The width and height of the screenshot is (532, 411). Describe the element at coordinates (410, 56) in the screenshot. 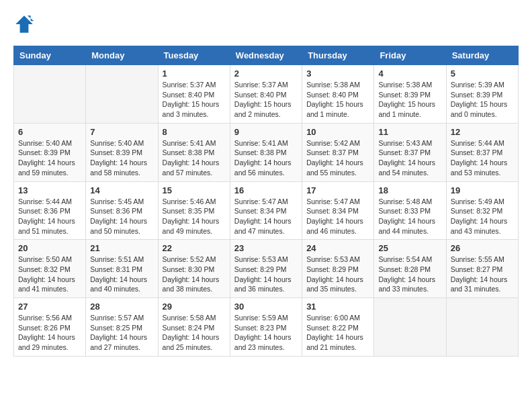

I see `calendar-header-friday: Friday` at that location.